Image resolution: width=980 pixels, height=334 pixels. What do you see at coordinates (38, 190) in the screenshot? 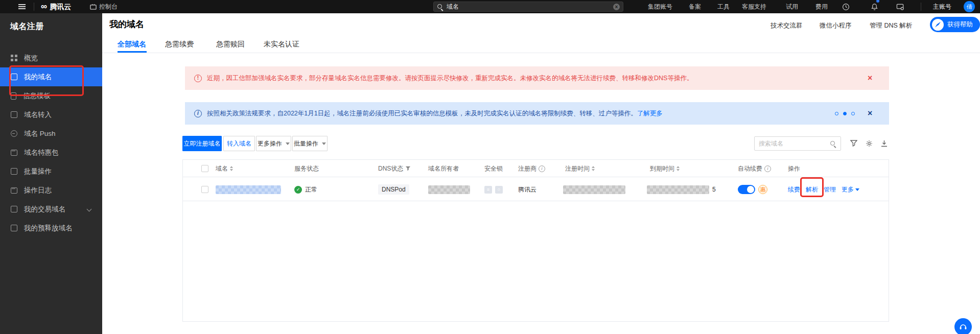
I see `sidebar-item-label: 操作日志` at bounding box center [38, 190].